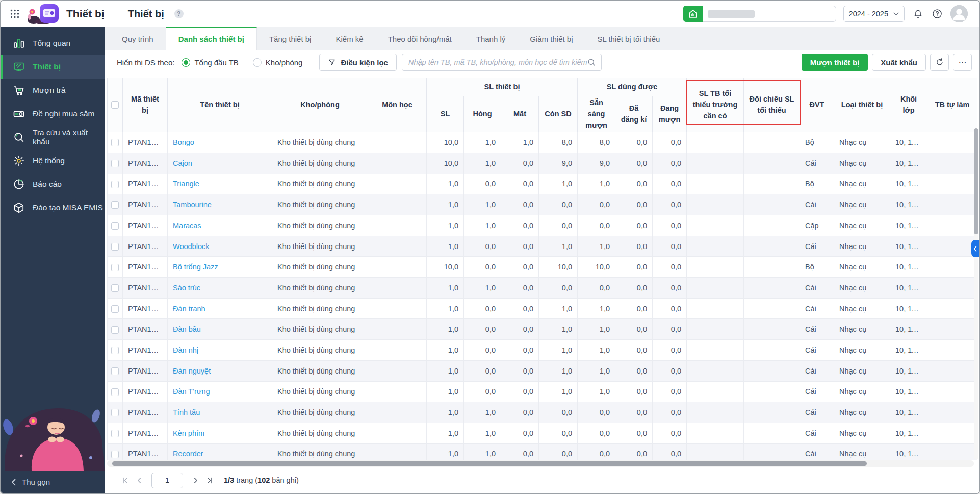  I want to click on tab-quy-trinh: Quy trình, so click(138, 38).